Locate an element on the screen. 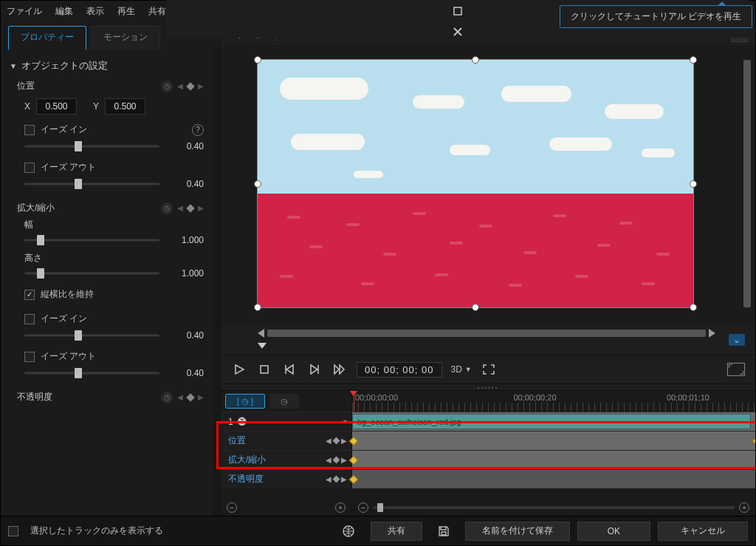 The height and width of the screenshot is (546, 756). next-frame-button is located at coordinates (315, 369).